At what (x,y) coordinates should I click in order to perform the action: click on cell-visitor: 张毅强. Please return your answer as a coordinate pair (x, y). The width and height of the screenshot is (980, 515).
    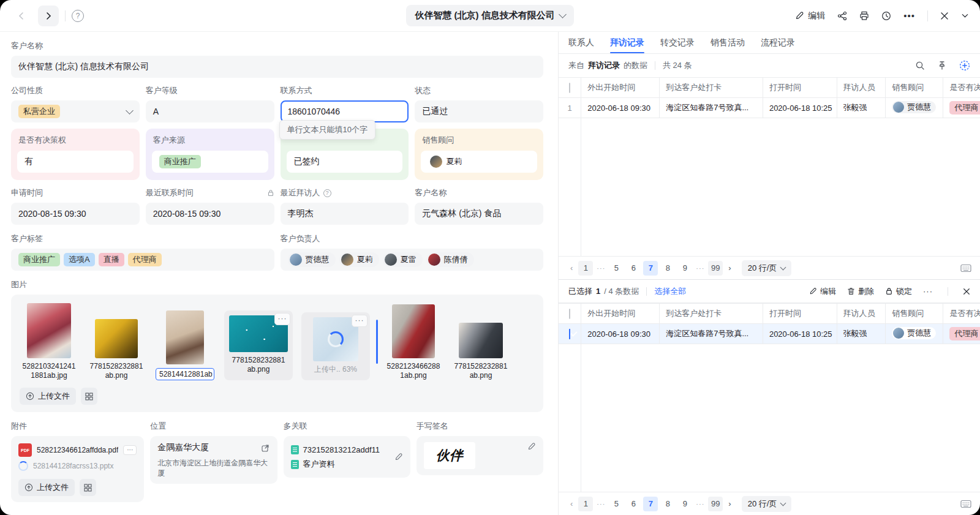
    Looking at the image, I should click on (861, 108).